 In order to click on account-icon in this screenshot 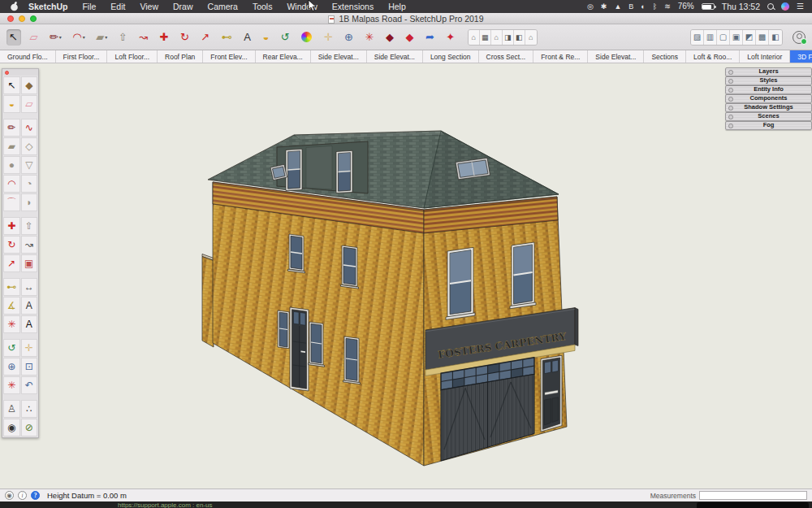, I will do `click(799, 37)`.